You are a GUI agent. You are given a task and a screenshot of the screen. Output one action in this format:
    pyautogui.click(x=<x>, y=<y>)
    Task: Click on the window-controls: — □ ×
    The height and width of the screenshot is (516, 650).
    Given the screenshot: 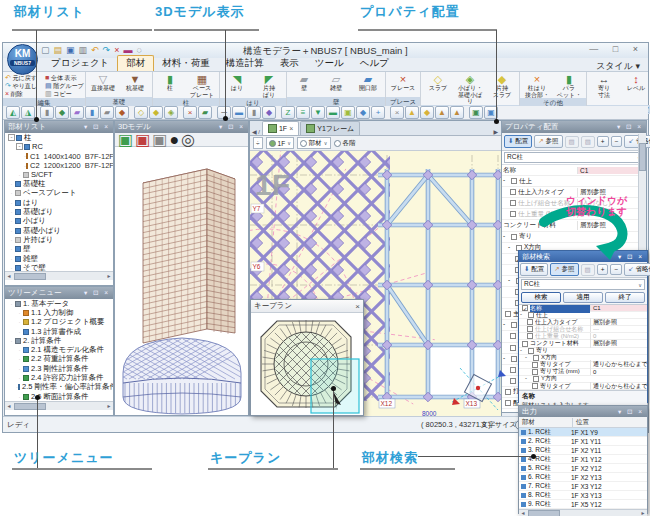 What is the action you would take?
    pyautogui.click(x=616, y=49)
    